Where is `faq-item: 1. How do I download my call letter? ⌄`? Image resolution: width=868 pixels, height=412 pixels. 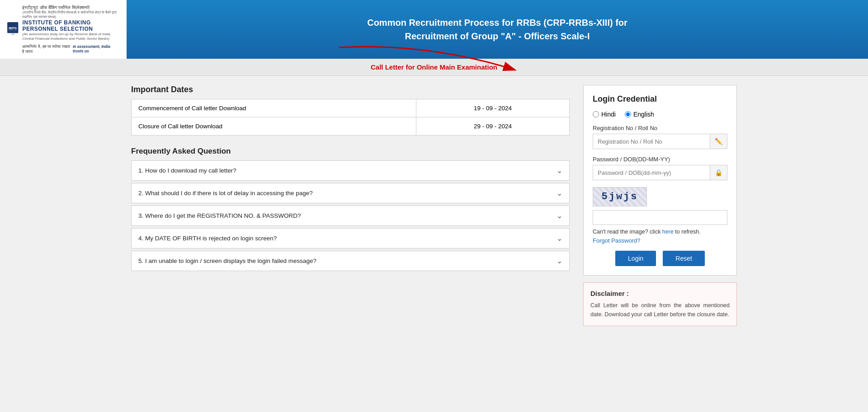 faq-item: 1. How do I download my call letter? ⌄ is located at coordinates (350, 171).